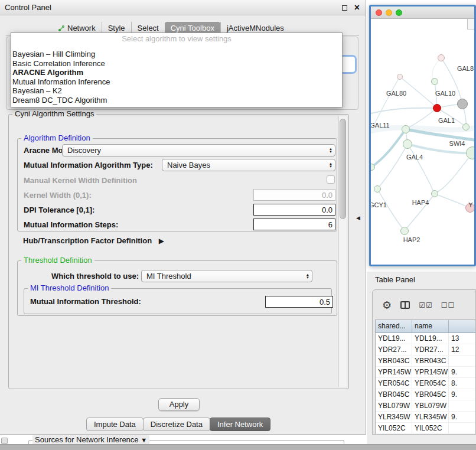 The height and width of the screenshot is (450, 476). Describe the element at coordinates (294, 210) in the screenshot. I see `dpi-tolerance-input` at that location.